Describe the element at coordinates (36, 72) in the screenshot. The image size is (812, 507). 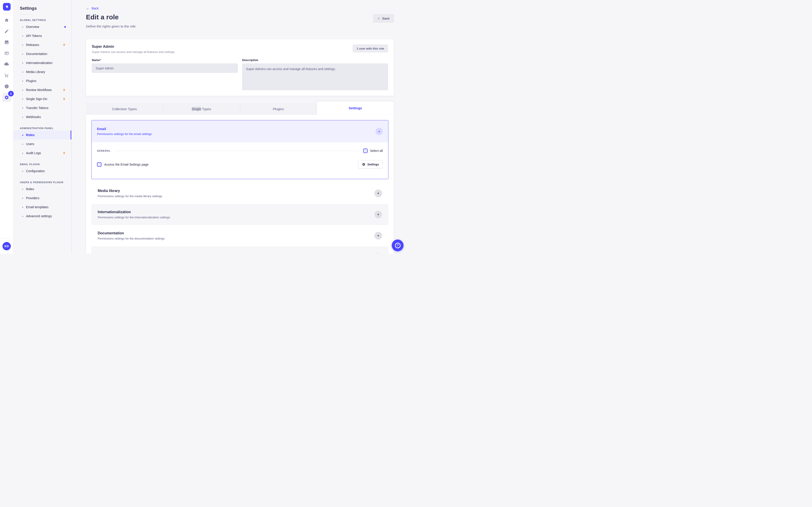
I see `sidebar-item-label: Media Library` at that location.